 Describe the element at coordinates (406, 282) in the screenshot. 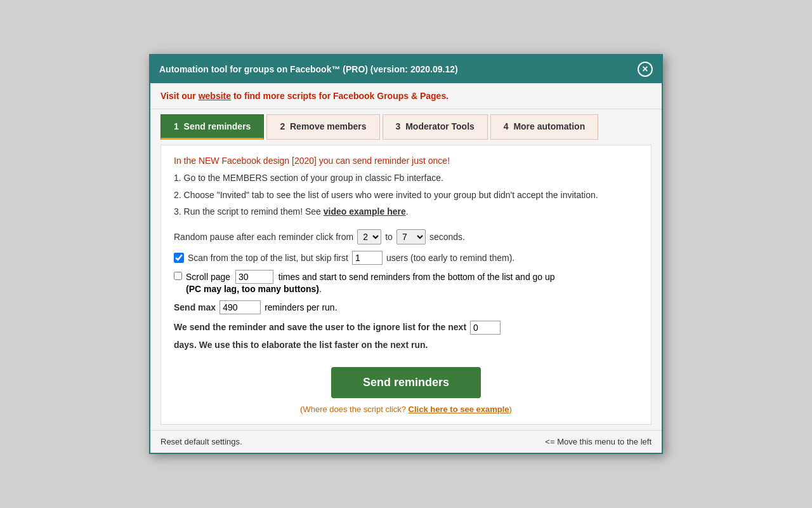

I see `scroll-row: Scroll page times and start to send remi…` at that location.